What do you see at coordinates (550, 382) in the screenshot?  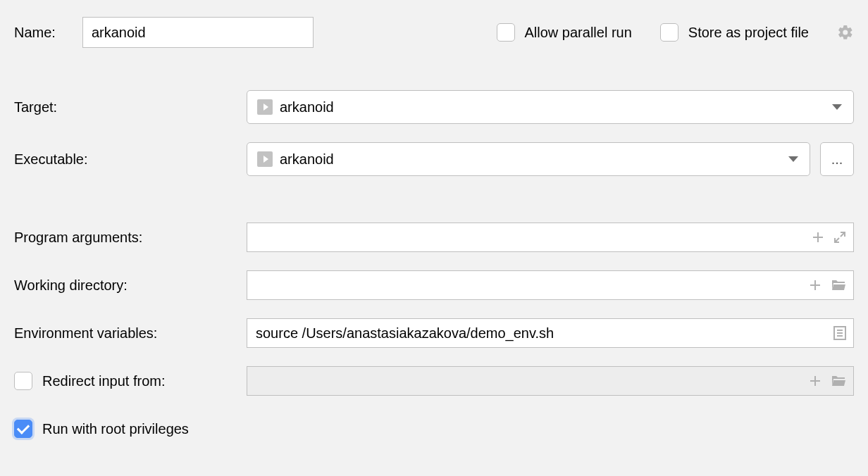 I see `redirect-input-input` at bounding box center [550, 382].